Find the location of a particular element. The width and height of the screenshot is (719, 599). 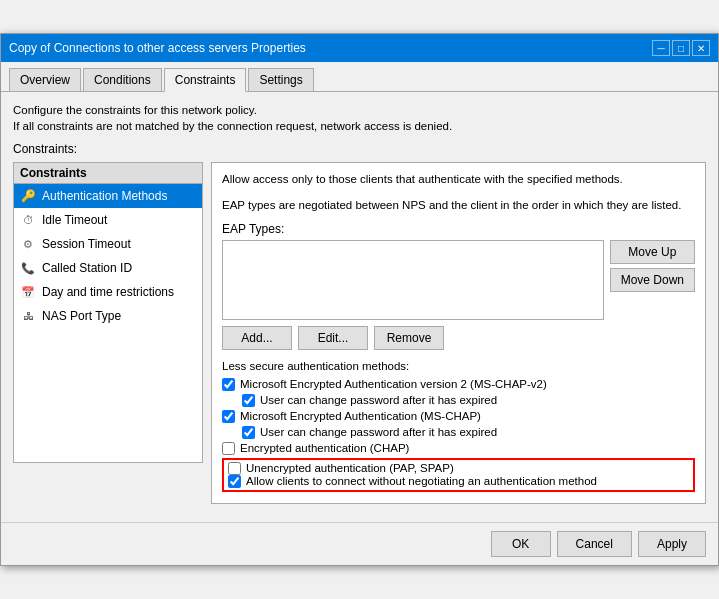

lock-icon: 🔑 is located at coordinates (28, 196).